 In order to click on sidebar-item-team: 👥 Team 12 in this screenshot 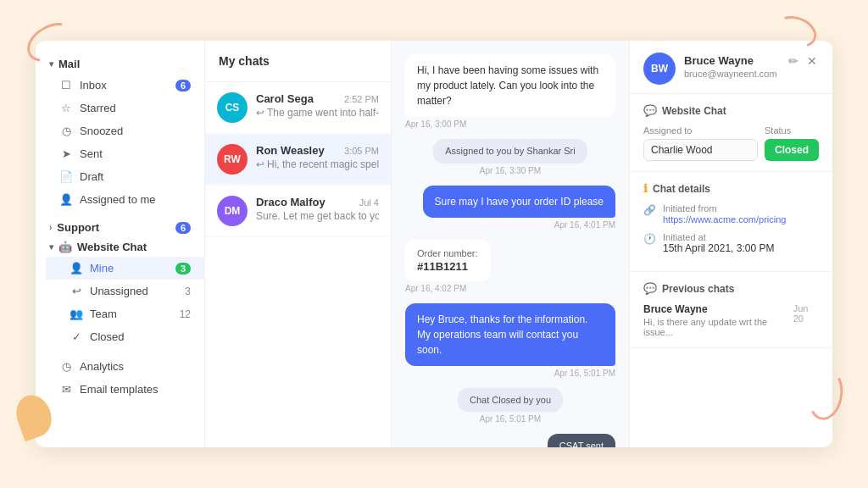, I will do `click(125, 313)`.